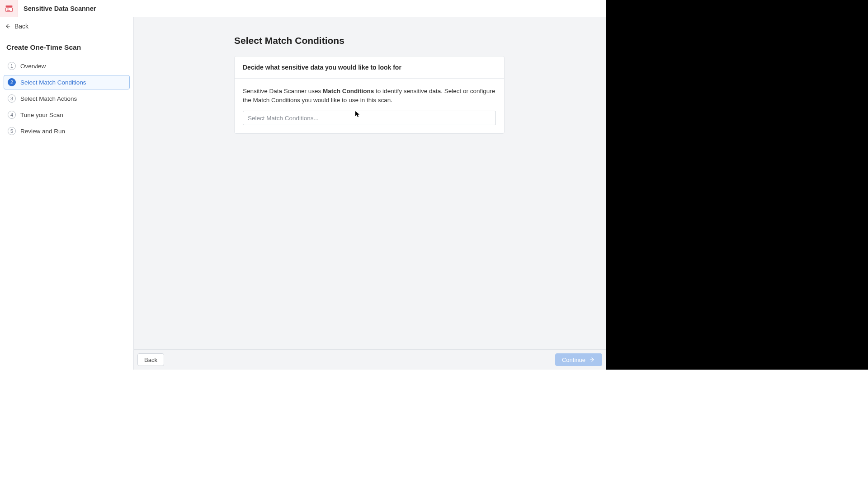 The height and width of the screenshot is (488, 868). Describe the element at coordinates (348, 91) in the screenshot. I see `desc-bold: Match Conditions` at that location.